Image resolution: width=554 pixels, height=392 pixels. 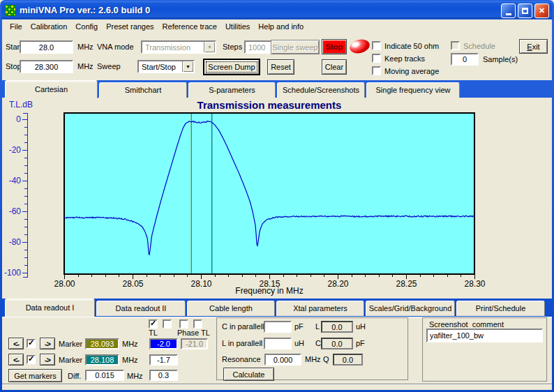 What do you see at coordinates (85, 47) in the screenshot?
I see `start-unit-label: MHz` at bounding box center [85, 47].